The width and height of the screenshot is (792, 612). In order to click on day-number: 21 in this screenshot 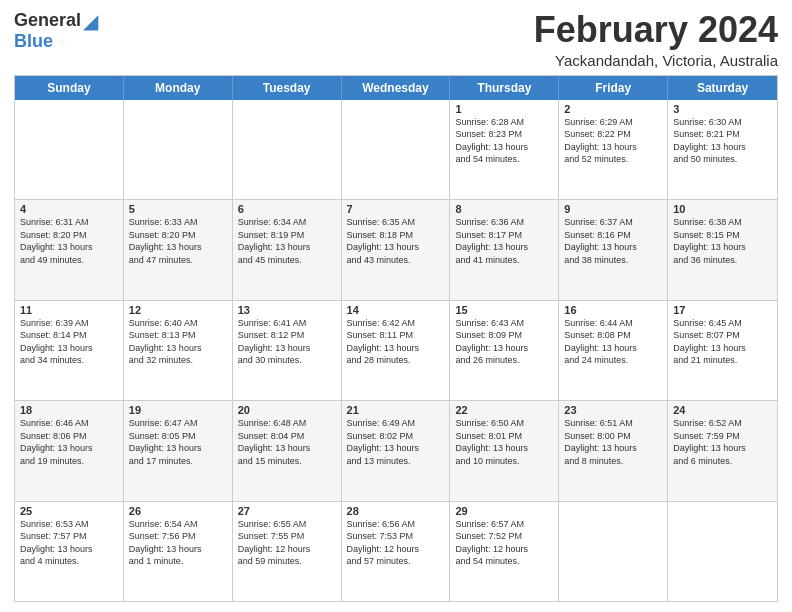, I will do `click(396, 410)`.